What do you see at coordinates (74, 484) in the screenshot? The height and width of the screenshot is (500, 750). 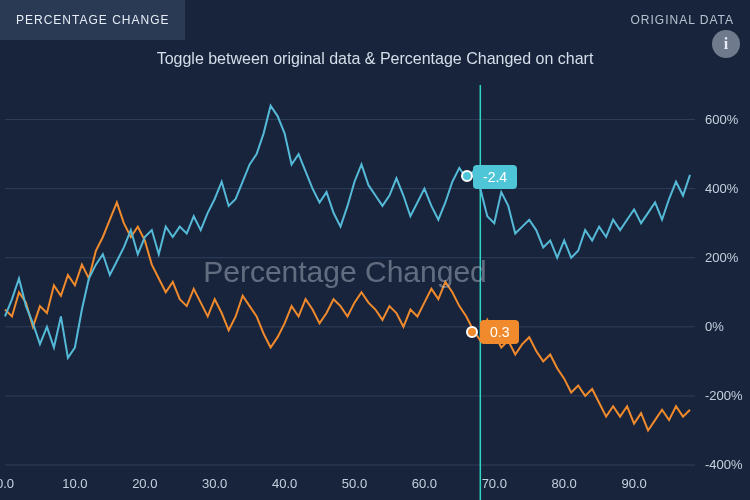 I see `svg-text: 10.0` at bounding box center [74, 484].